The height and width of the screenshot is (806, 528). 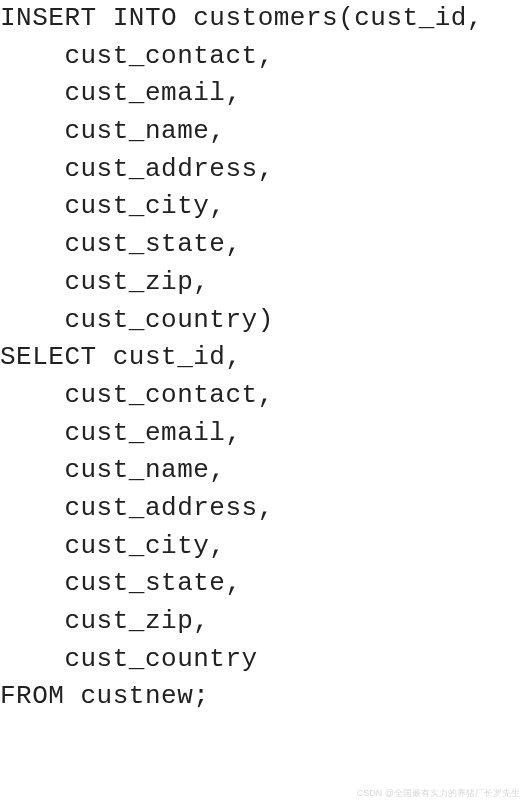 What do you see at coordinates (438, 794) in the screenshot?
I see `watermark-text: CSDN @全国最有实力的养猪厂长罗先生` at bounding box center [438, 794].